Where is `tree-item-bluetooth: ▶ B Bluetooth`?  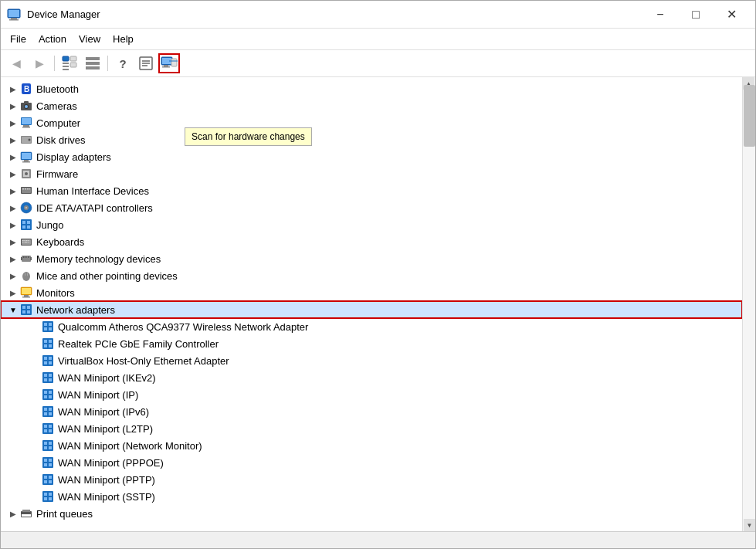 tree-item-bluetooth: ▶ B Bluetooth is located at coordinates (371, 89).